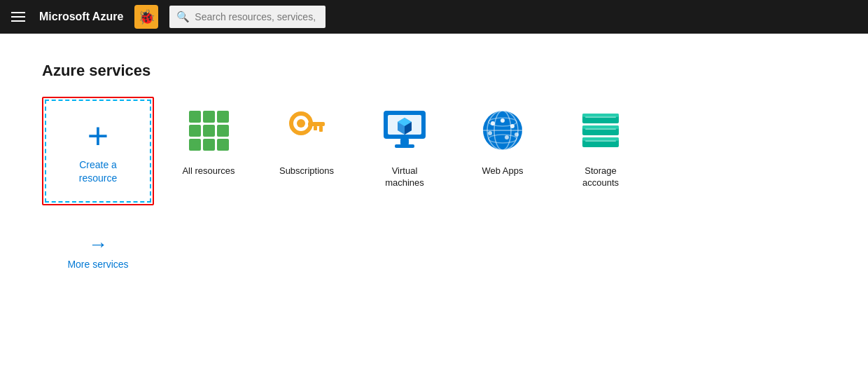 The width and height of the screenshot is (868, 389). What do you see at coordinates (18, 17) in the screenshot?
I see `hamburger-menu` at bounding box center [18, 17].